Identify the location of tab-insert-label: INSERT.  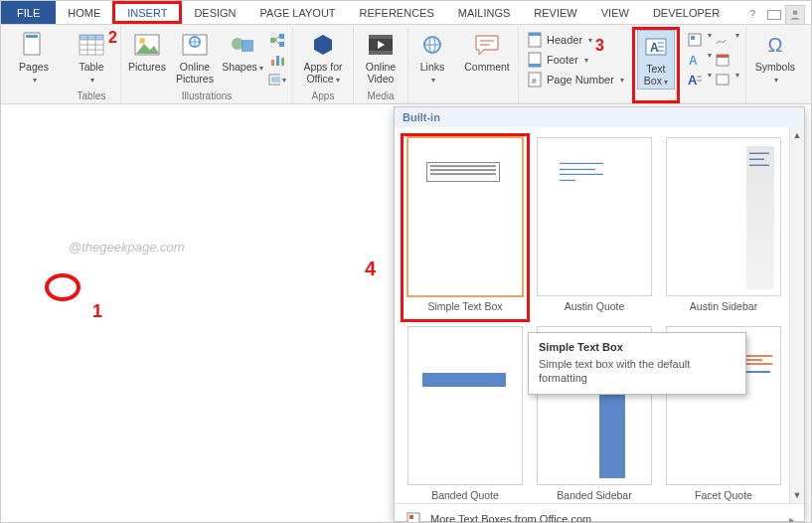
(147, 13).